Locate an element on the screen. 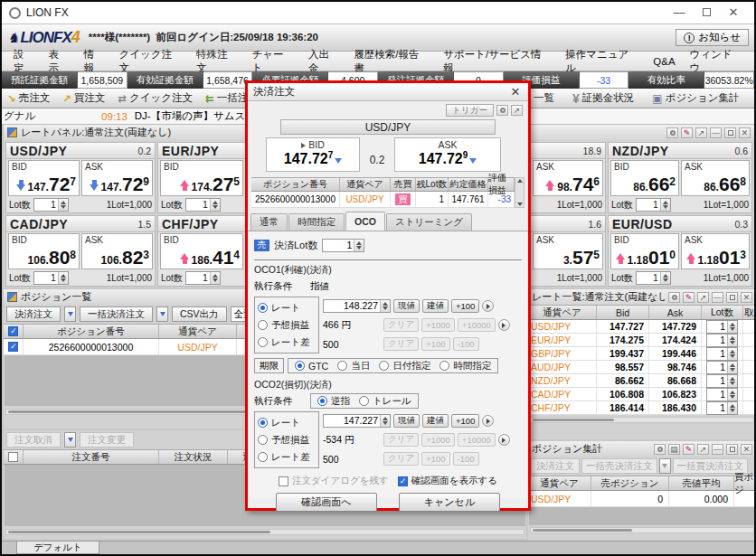  bid-cell: 186.414 is located at coordinates (623, 408).